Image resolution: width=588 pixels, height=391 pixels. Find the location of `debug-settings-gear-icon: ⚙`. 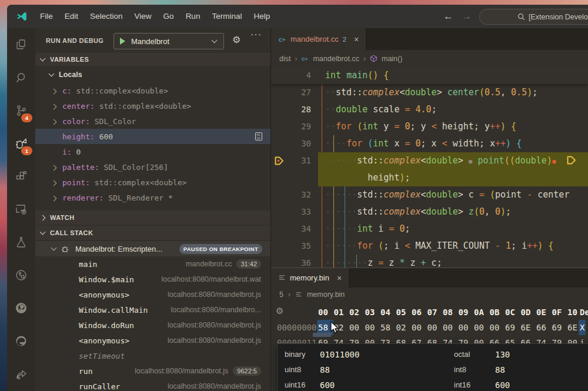

debug-settings-gear-icon: ⚙ is located at coordinates (236, 40).